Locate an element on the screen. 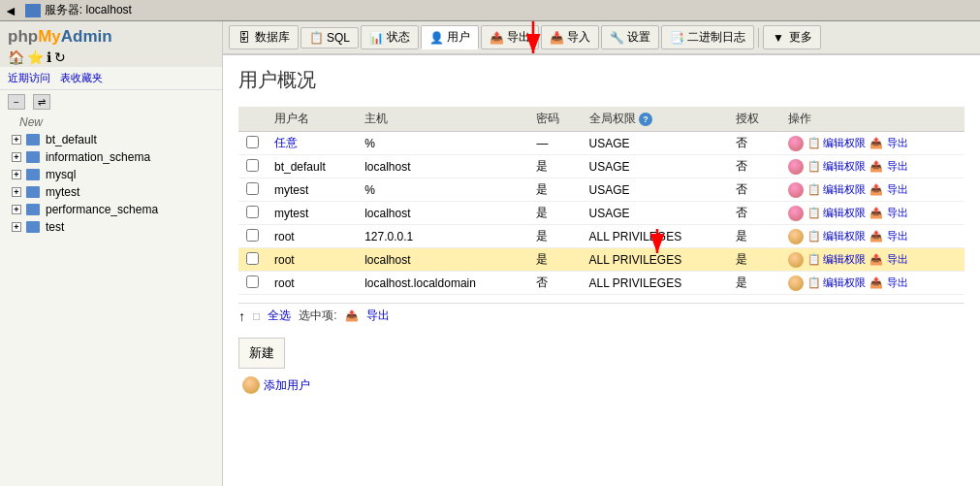  cell-privileges-0: USAGE is located at coordinates (655, 144).